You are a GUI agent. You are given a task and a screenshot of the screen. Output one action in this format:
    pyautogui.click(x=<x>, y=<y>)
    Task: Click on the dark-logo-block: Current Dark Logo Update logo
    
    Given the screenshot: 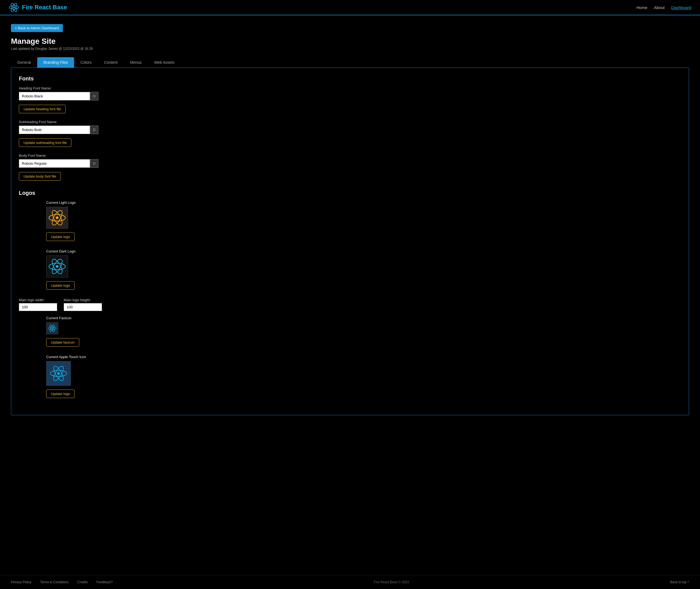 What is the action you would take?
    pyautogui.click(x=364, y=271)
    